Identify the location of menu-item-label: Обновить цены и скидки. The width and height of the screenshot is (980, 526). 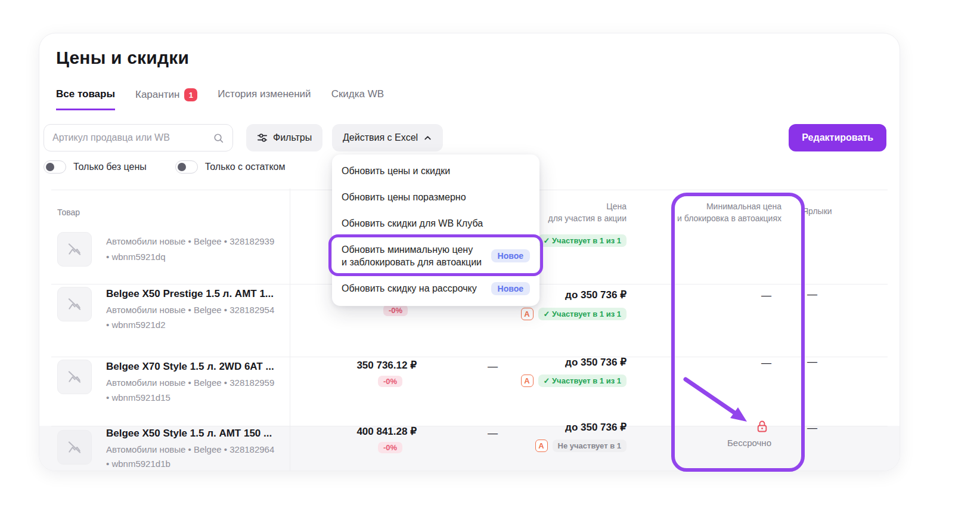
(396, 171).